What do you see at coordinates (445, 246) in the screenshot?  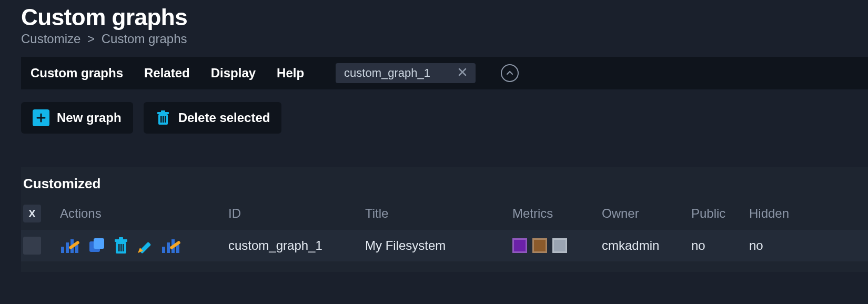 I see `table-row: custom_graph_1 My Filesystem cmkadmin no…` at bounding box center [445, 246].